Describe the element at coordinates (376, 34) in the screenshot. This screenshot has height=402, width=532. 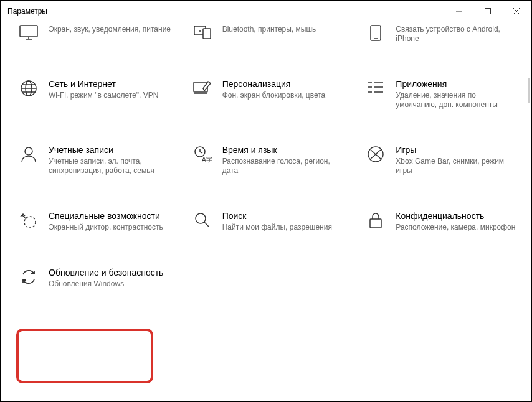
I see `phone-icon` at that location.